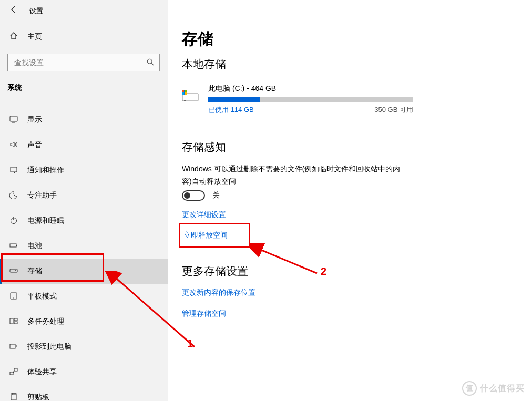 The image size is (532, 401). I want to click on search-input, so click(77, 63).